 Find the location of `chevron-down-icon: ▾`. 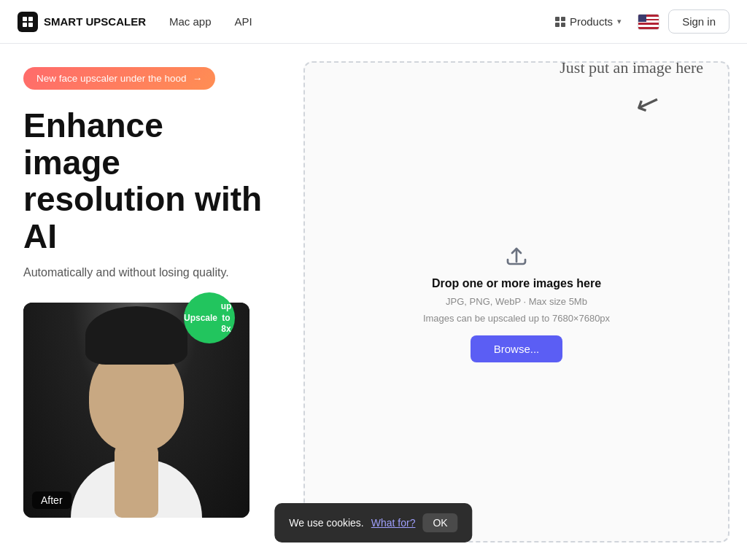

chevron-down-icon: ▾ is located at coordinates (619, 22).